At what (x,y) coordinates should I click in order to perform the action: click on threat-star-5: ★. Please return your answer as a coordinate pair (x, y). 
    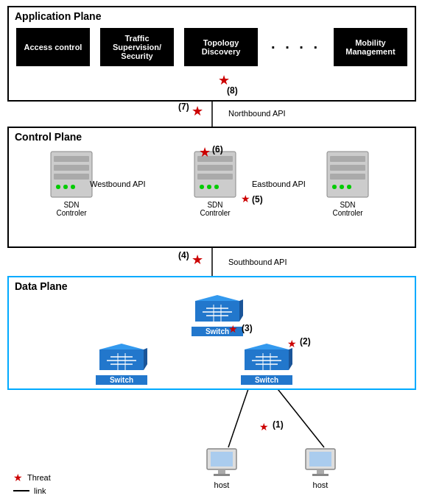
    Looking at the image, I should click on (246, 199).